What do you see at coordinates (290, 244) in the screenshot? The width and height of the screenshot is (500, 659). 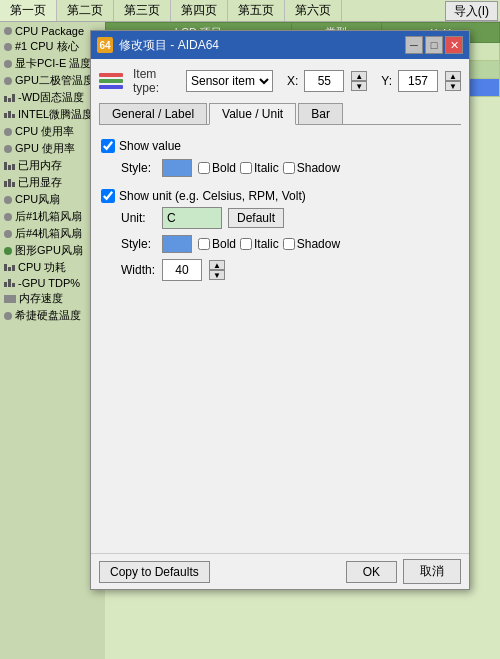 I see `style-unit-row: Style: Bold Italic Shadow` at bounding box center [290, 244].